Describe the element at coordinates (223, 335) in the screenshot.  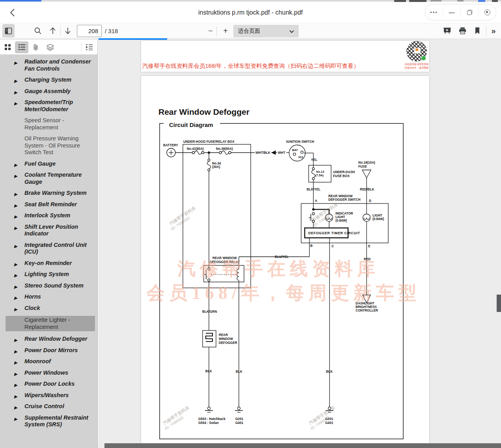
I see `diagram-label: REAR` at that location.